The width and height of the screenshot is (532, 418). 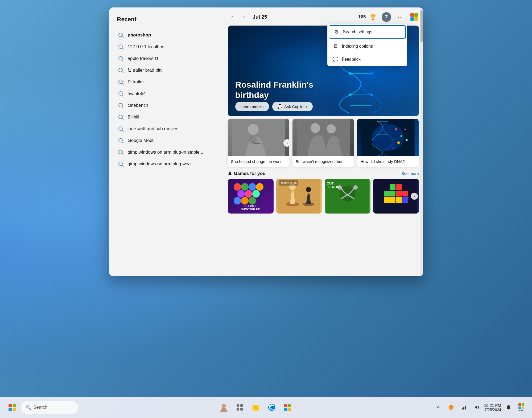 What do you see at coordinates (138, 105) in the screenshot?
I see `recent-text: cinebench` at bounding box center [138, 105].